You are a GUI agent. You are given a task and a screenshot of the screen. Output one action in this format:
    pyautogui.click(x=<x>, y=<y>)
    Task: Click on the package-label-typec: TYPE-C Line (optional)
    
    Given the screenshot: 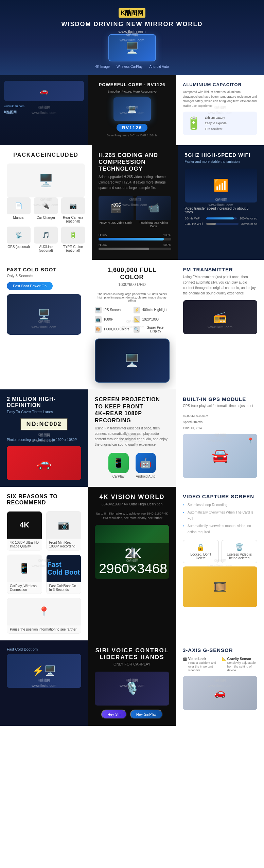 What is the action you would take?
    pyautogui.click(x=73, y=249)
    